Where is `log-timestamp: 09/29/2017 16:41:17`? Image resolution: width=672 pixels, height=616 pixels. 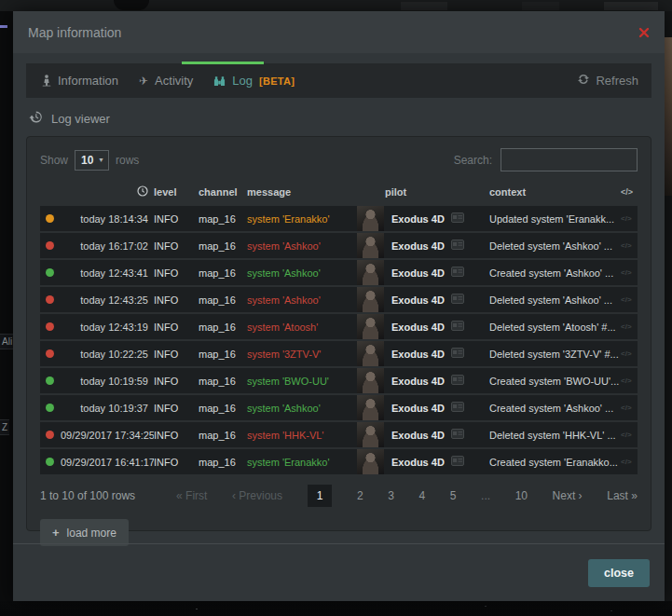 log-timestamp: 09/29/2017 16:41:17 is located at coordinates (107, 462).